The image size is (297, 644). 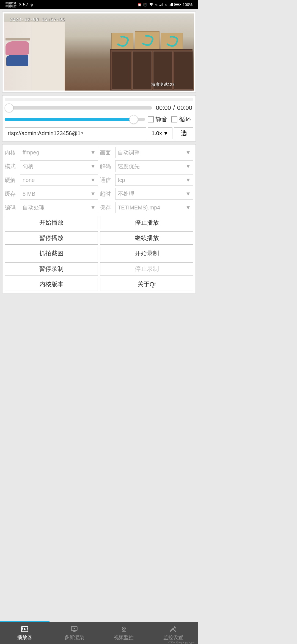 I want to click on select-kernel: ffmpeg▼, so click(x=59, y=152).